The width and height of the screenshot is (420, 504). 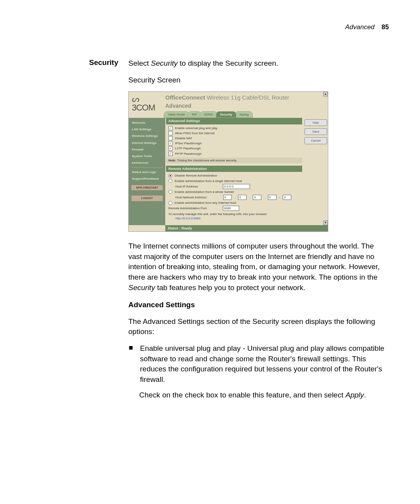 What do you see at coordinates (195, 133) in the screenshot?
I see `label-ping: Allow PING from the Internet` at bounding box center [195, 133].